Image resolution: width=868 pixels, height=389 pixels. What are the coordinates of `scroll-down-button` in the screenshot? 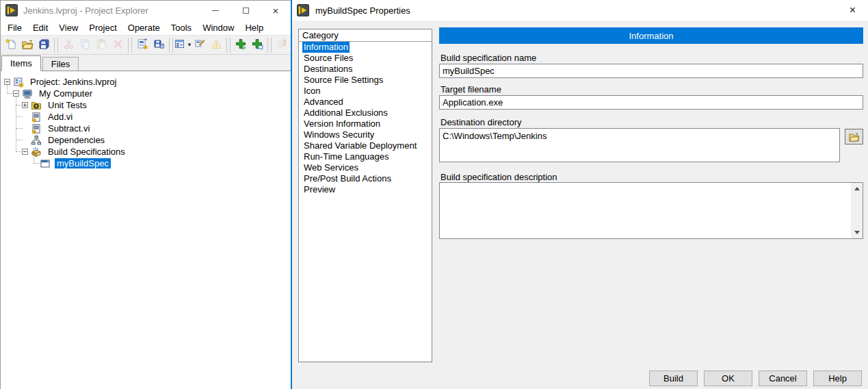 It's located at (856, 233).